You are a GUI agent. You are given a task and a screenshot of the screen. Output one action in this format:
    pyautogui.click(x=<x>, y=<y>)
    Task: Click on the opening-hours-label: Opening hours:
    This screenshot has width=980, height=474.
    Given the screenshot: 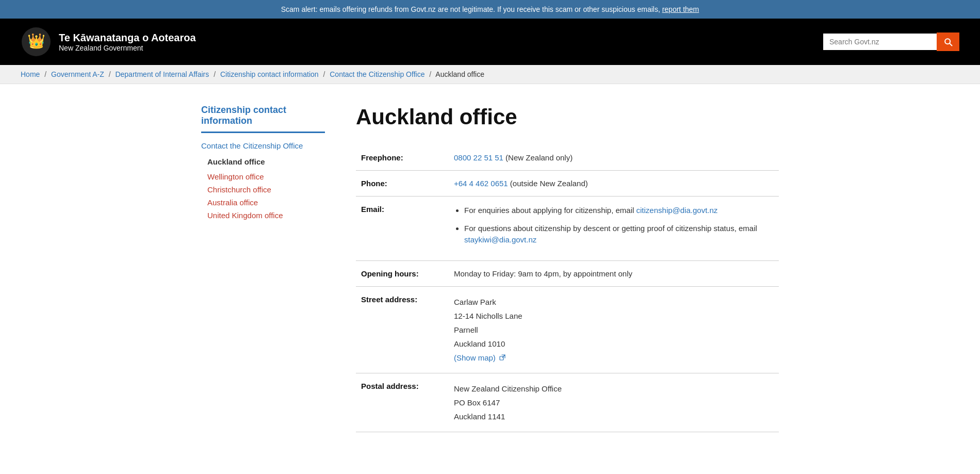 What is the action you would take?
    pyautogui.click(x=402, y=273)
    